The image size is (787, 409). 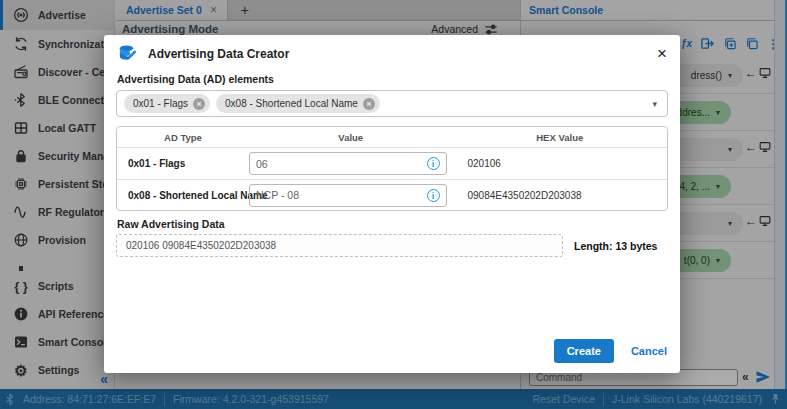 What do you see at coordinates (392, 194) in the screenshot?
I see `table-row: 0x08 - Shortened Local Name NCP - 08 i 0…` at bounding box center [392, 194].